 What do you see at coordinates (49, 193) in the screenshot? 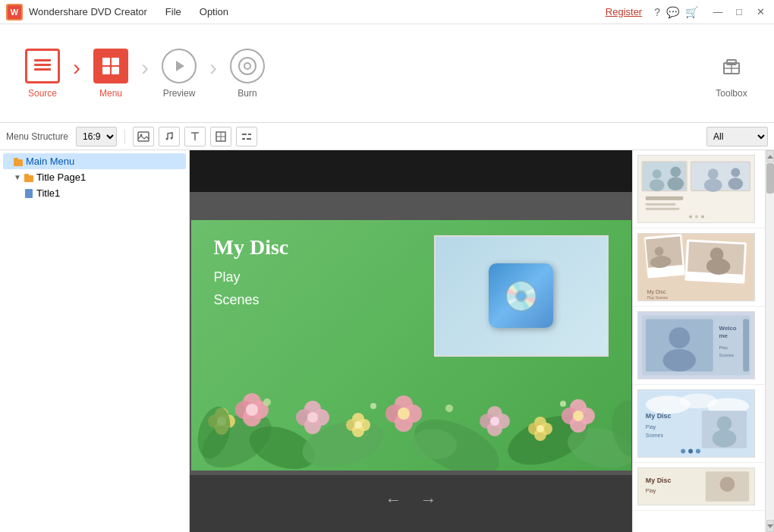
I see `title1-label: Title1` at bounding box center [49, 193].